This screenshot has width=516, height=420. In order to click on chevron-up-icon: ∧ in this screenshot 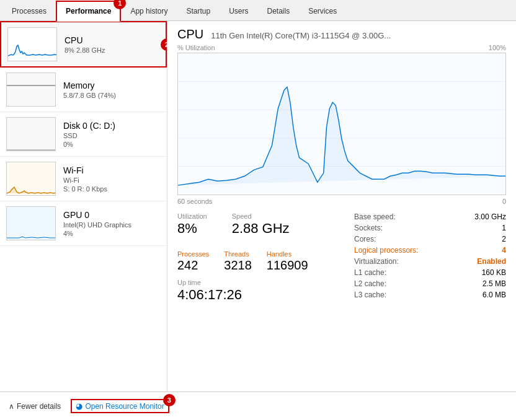, I will do `click(11, 406)`.